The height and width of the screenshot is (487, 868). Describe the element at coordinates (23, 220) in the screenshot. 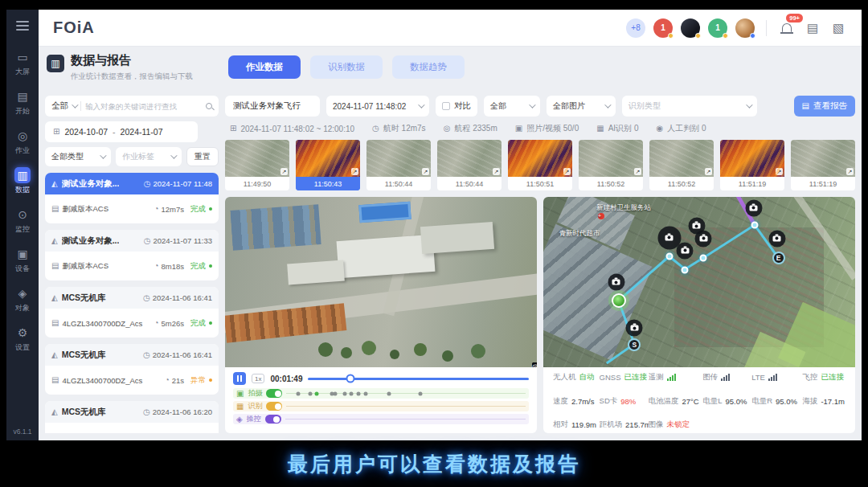

I see `sidebar-item-monitoring: 监控` at that location.